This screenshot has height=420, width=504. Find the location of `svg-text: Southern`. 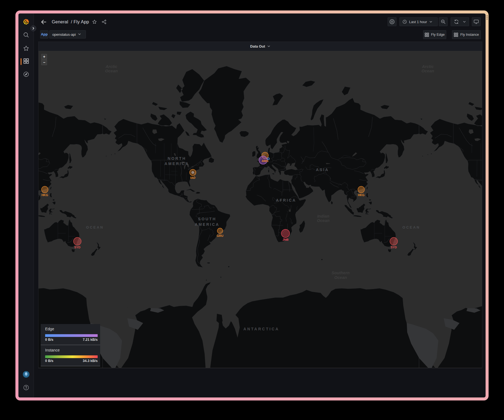

svg-text: Southern is located at coordinates (341, 273).